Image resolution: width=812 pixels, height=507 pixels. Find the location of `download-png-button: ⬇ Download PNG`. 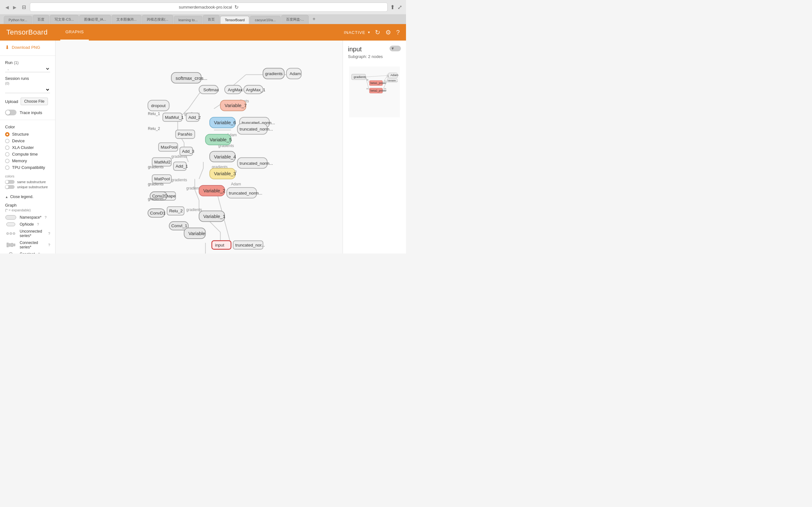

download-png-button: ⬇ Download PNG is located at coordinates (28, 47).